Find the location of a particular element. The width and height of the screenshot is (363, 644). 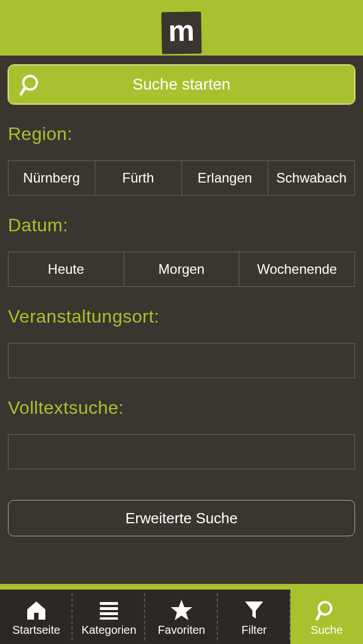

nav-filter: Filter is located at coordinates (254, 617).